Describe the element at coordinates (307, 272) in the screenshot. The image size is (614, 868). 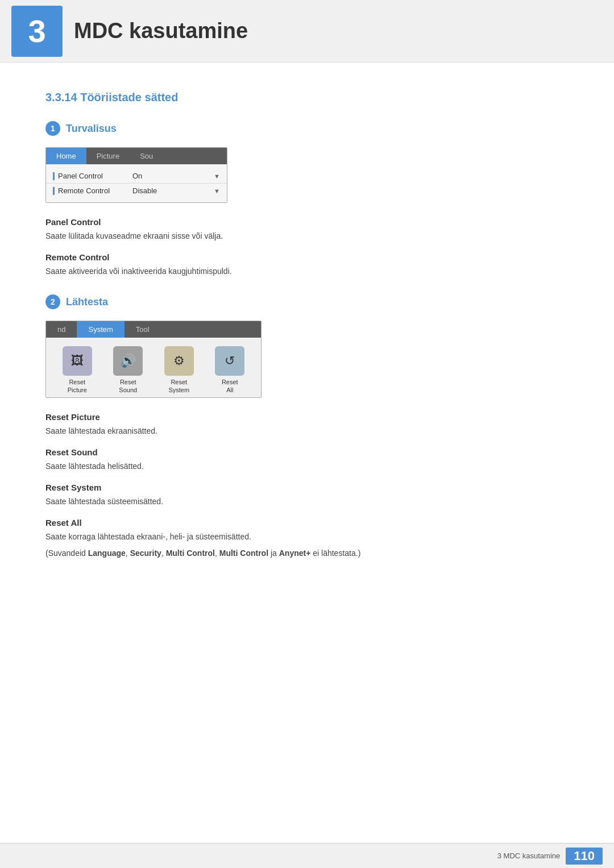
I see `remote-control-text: Saate aktiveerida või inaktiveerida kaug…` at that location.